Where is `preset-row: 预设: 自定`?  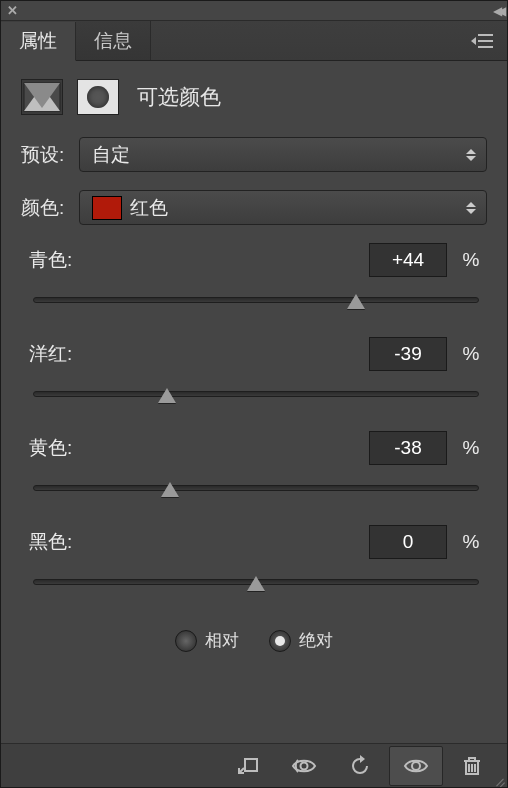 preset-row: 预设: 自定 is located at coordinates (254, 154).